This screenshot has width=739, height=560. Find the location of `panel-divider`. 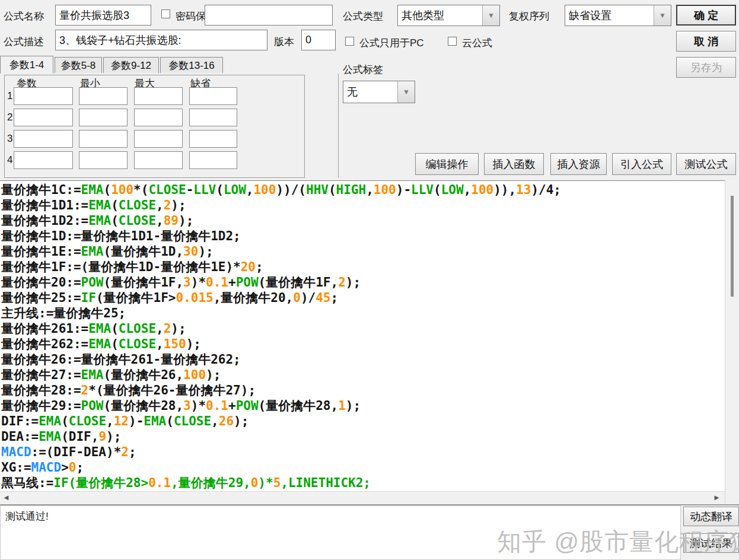

panel-divider is located at coordinates (338, 126).